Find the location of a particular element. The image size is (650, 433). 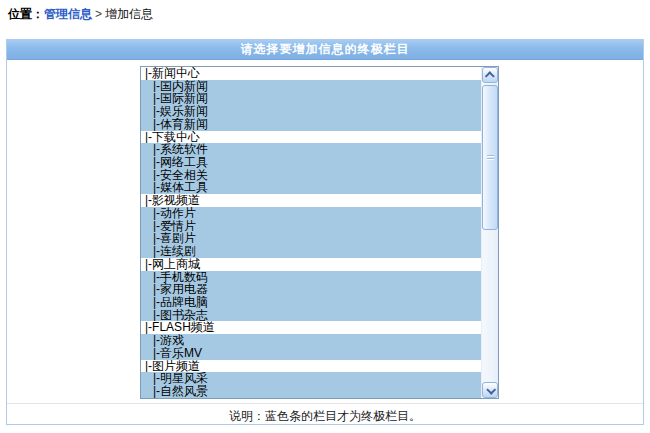

list-item: |-FLASH频道 is located at coordinates (311, 328).